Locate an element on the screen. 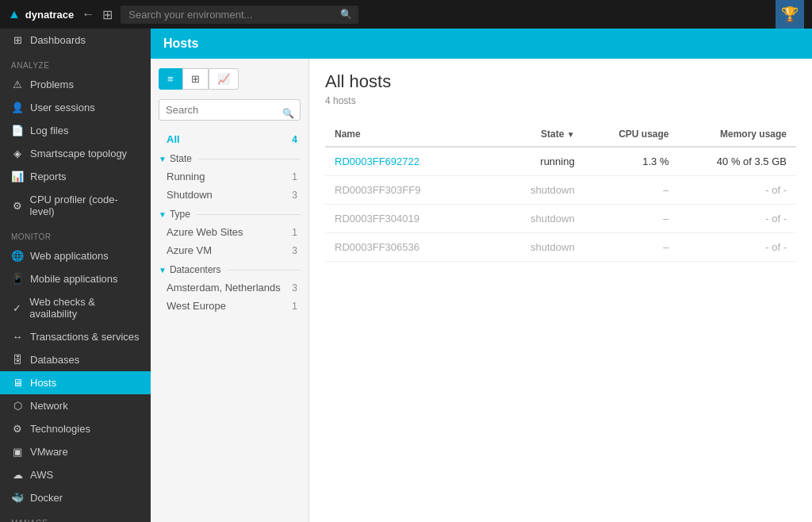  list-view-button: ≡ is located at coordinates (170, 79).